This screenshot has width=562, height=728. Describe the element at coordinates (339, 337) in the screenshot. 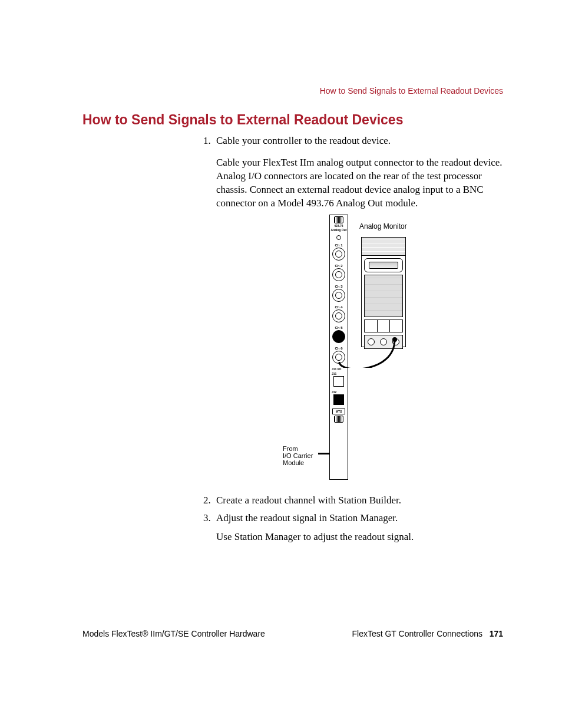

I see `ch5-bnc-icon` at that location.